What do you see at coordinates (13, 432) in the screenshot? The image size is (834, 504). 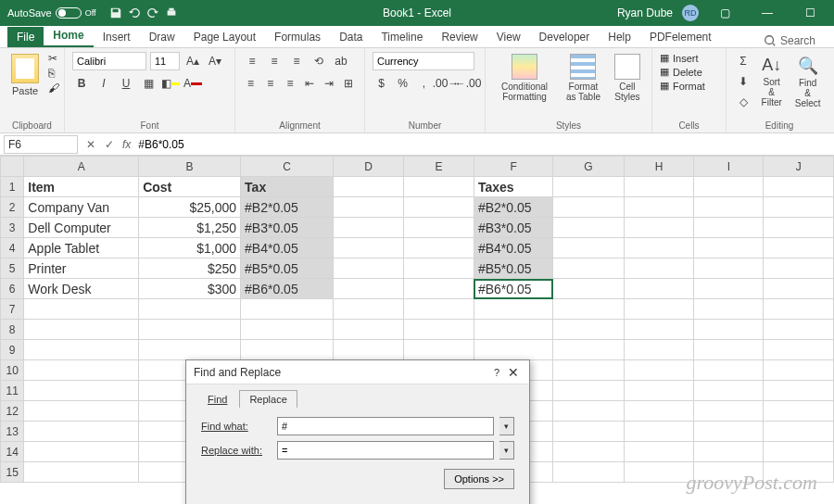 I see `row-header: 13` at bounding box center [13, 432].